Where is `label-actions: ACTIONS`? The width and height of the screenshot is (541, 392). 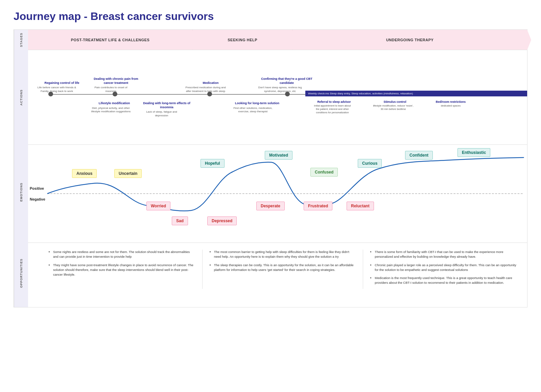
label-actions: ACTIONS is located at coordinates (21, 97).